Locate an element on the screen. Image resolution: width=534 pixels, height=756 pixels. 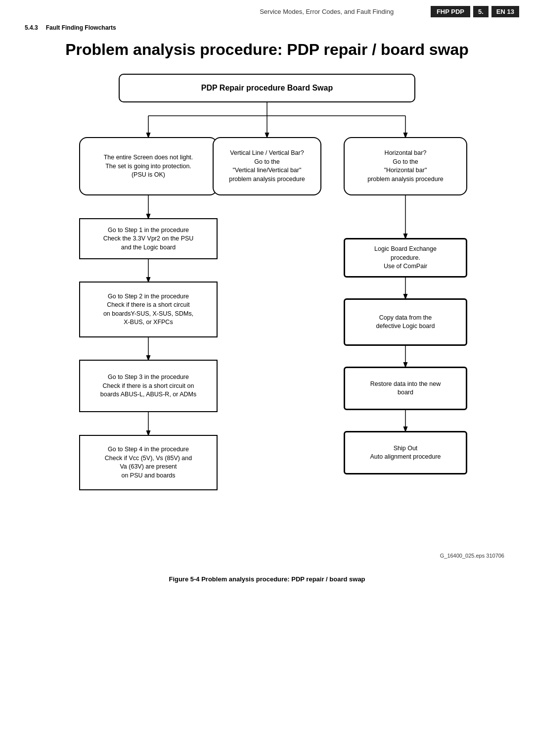
header: Service Modes, Error Codes, and Fault Fi… is located at coordinates (267, 11).